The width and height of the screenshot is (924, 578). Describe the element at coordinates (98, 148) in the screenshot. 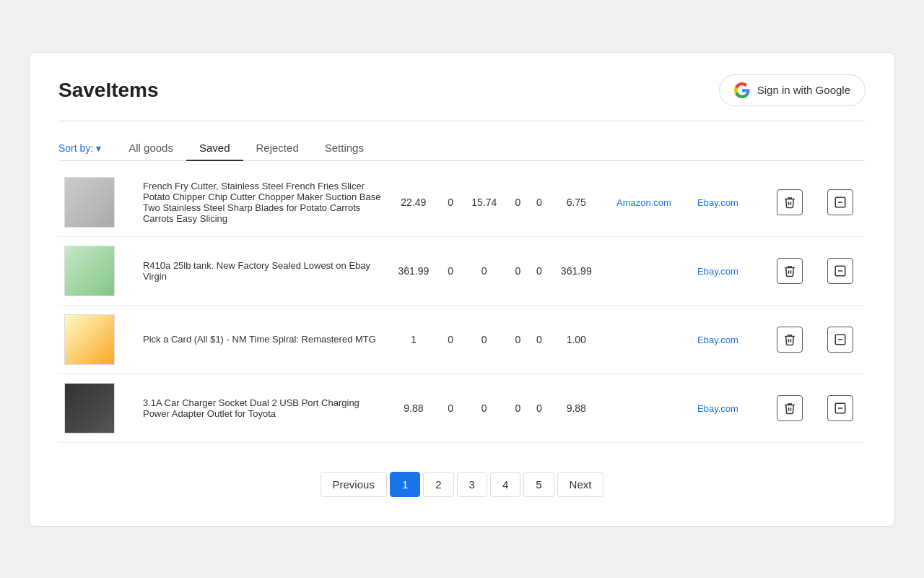

I see `sort-by-chevron-icon: ▾` at that location.